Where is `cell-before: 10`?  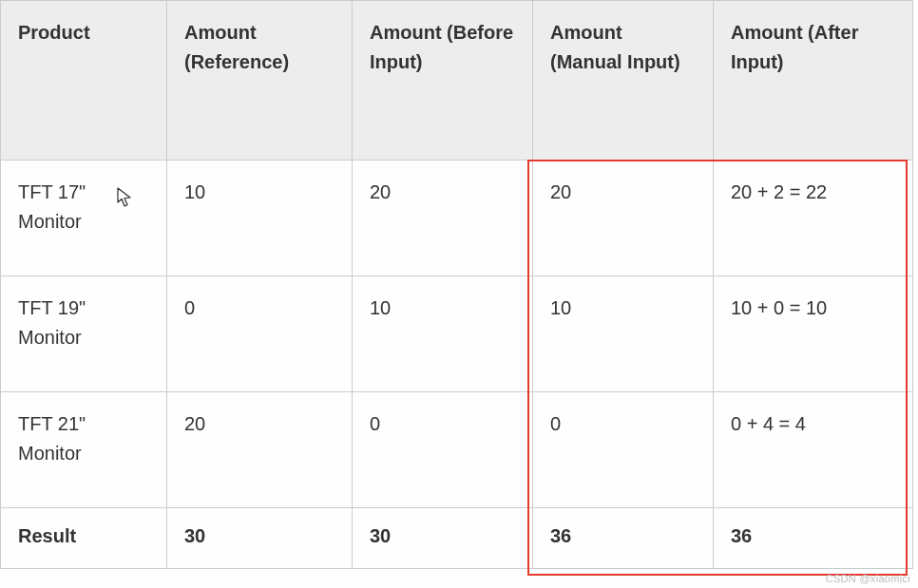 cell-before: 10 is located at coordinates (443, 334).